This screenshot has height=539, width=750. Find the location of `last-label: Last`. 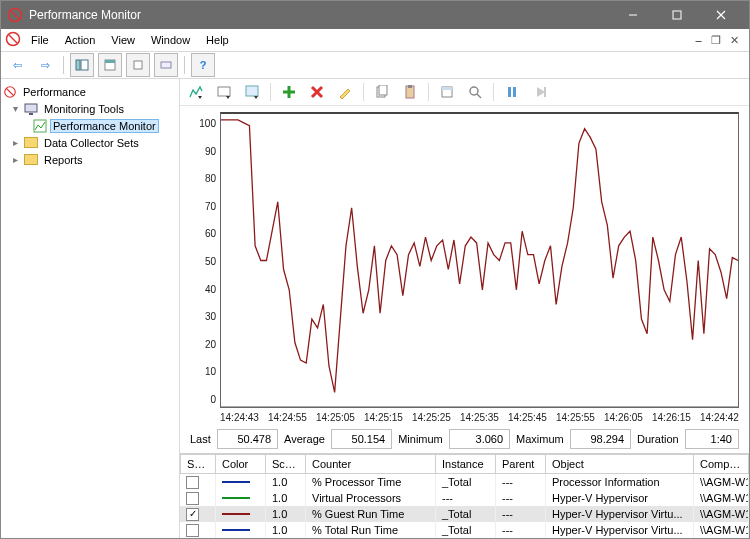

last-label: Last is located at coordinates (200, 439).